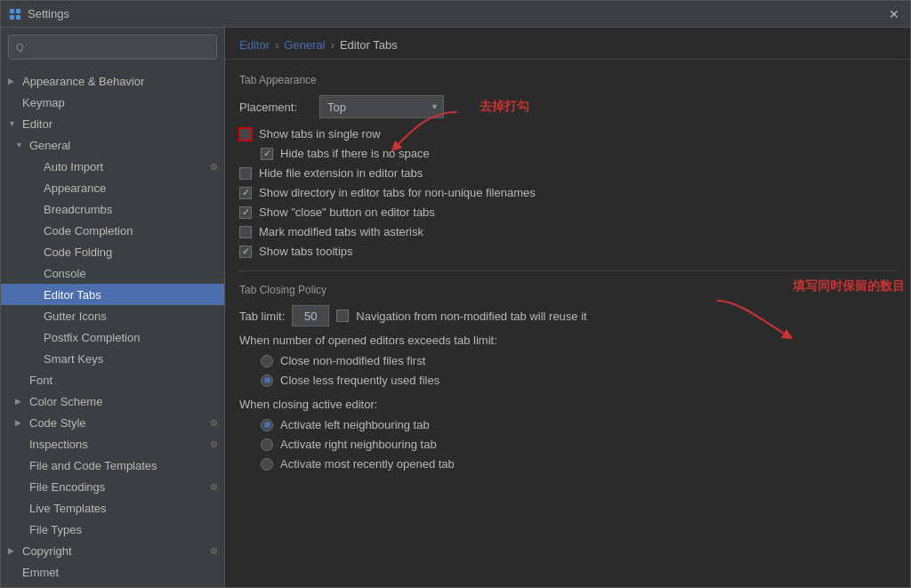 The height and width of the screenshot is (588, 911). I want to click on sidebar-item-emmet: Emmet, so click(112, 572).